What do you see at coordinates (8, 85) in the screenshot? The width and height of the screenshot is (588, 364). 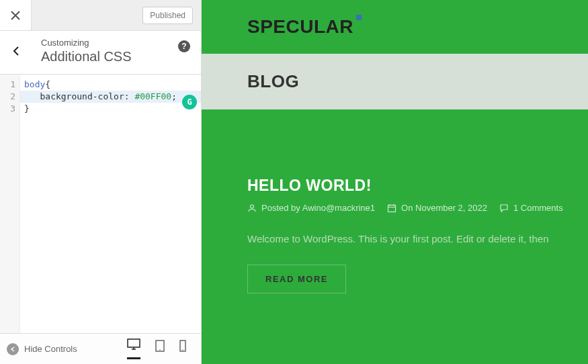 I see `line-number: 1` at bounding box center [8, 85].